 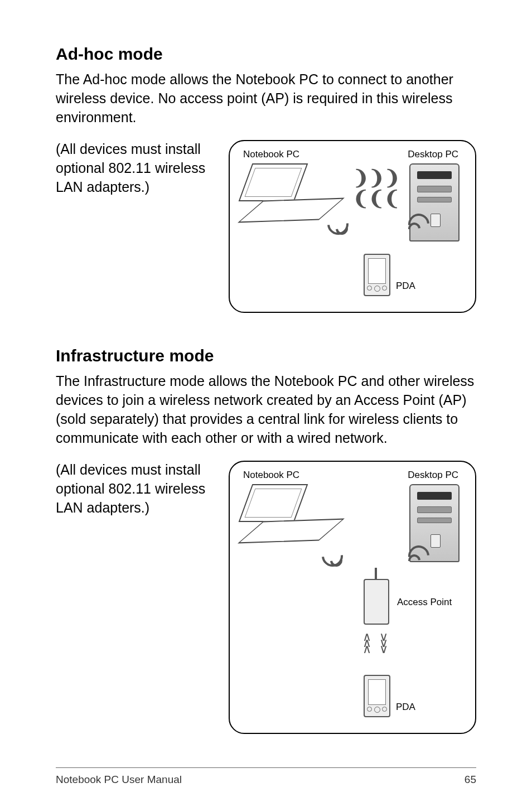 What do you see at coordinates (266, 409) in the screenshot?
I see `infra-intro: The Infrastructure mode allows the Noteb…` at bounding box center [266, 409].